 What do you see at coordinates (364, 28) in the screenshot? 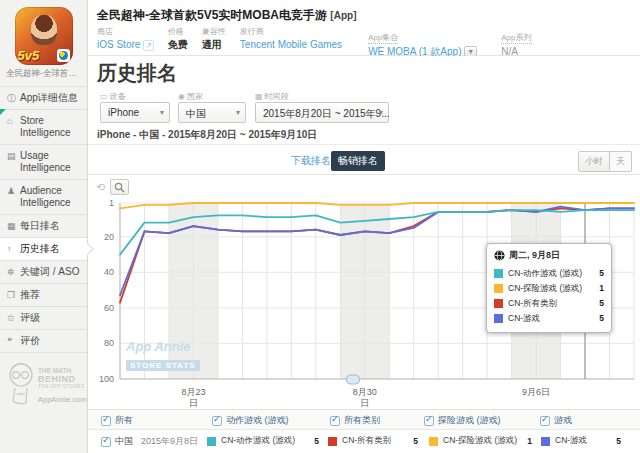
I see `app-header: 全民超神-全球首款5V5实时MOBA电竞手游 [App] 商店 iOS Stor…` at bounding box center [364, 28].